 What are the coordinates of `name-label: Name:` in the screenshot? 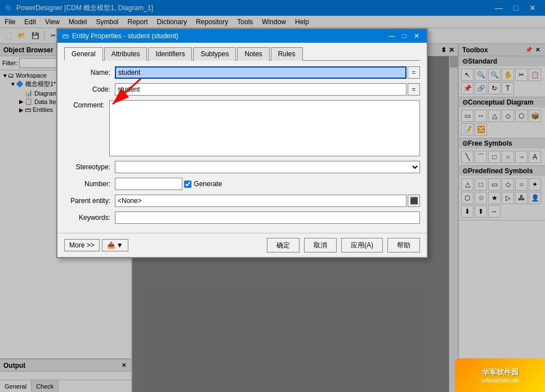 It's located at (90, 73).